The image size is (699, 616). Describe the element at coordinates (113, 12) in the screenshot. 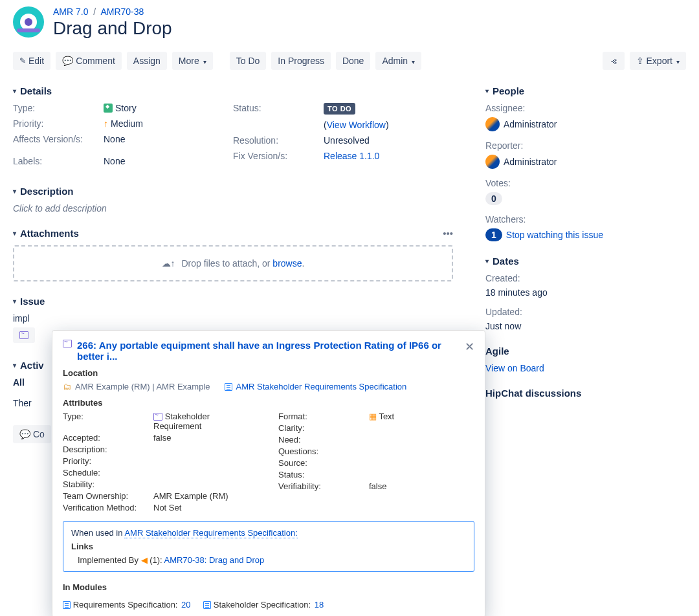

I see `breadcrumb: AMR 7.0 / AMR70-38` at that location.